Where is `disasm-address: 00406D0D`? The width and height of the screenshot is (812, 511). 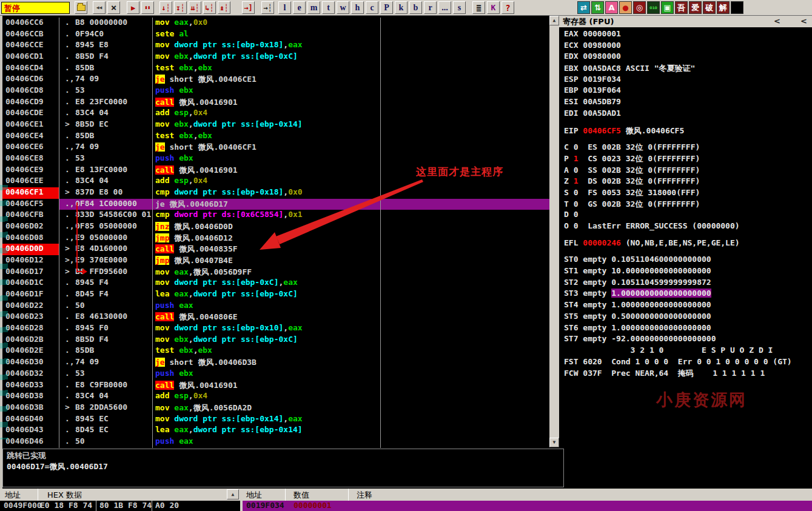
disasm-address: 00406D0D is located at coordinates (31, 250).